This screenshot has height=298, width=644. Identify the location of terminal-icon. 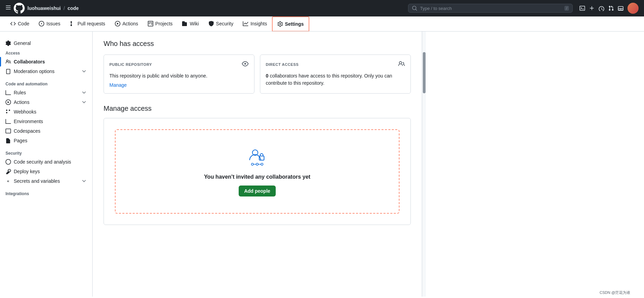
(582, 8).